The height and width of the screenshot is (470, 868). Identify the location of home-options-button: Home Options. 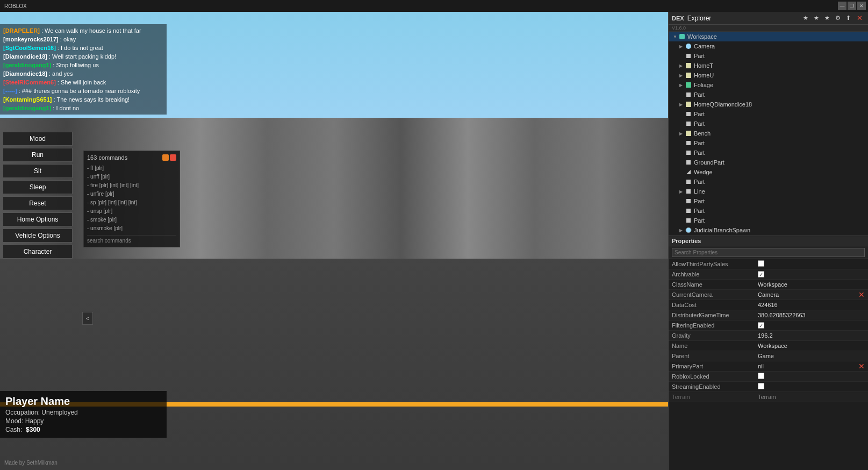
(38, 219).